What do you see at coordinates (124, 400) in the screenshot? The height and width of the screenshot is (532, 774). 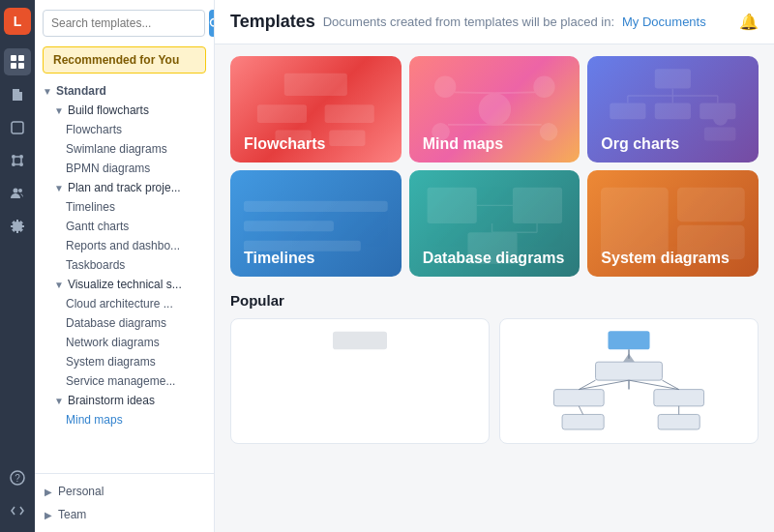 I see `tree-item-brainstorm: ▼ Brainstorm ideas` at bounding box center [124, 400].